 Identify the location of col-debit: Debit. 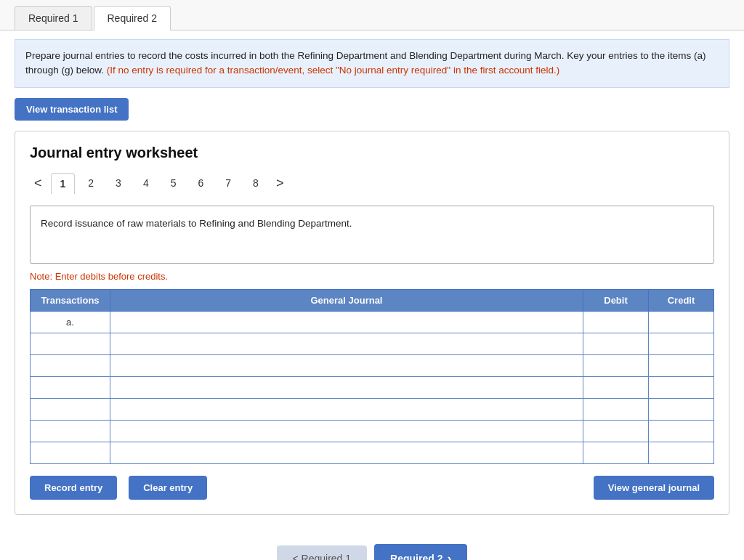
(616, 300).